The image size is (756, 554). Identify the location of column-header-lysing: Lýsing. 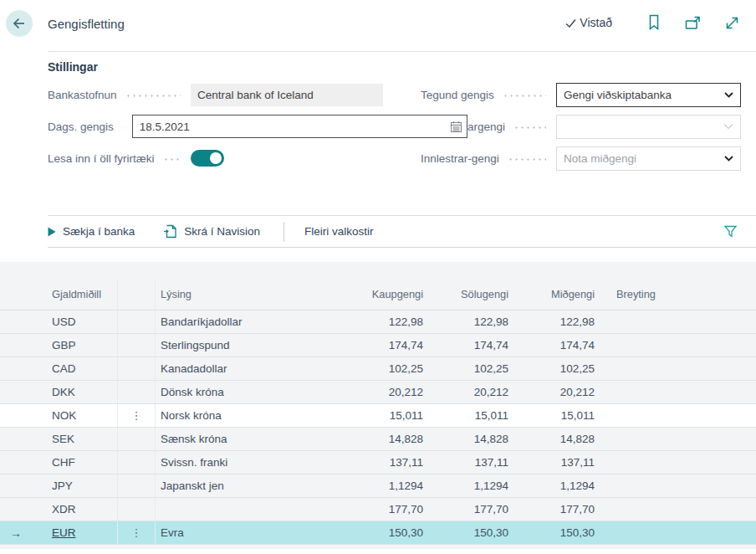
(241, 295).